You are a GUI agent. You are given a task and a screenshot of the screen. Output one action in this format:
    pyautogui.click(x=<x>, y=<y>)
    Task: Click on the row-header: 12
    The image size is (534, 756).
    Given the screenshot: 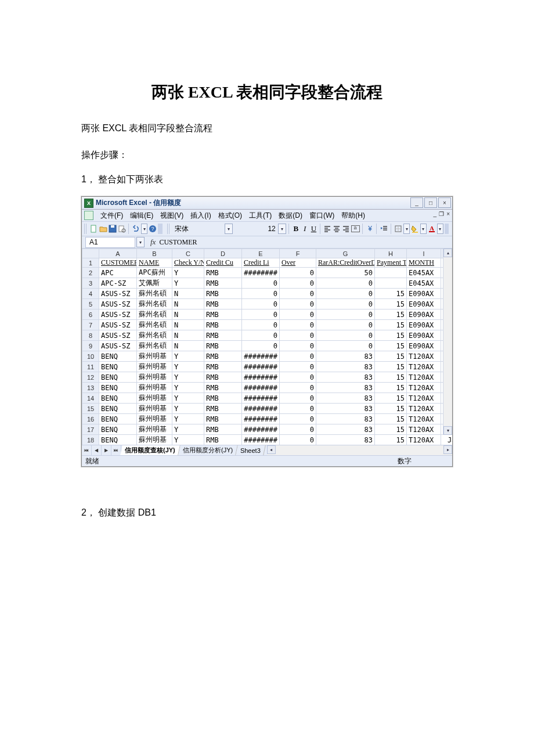 What is the action you would take?
    pyautogui.click(x=91, y=377)
    